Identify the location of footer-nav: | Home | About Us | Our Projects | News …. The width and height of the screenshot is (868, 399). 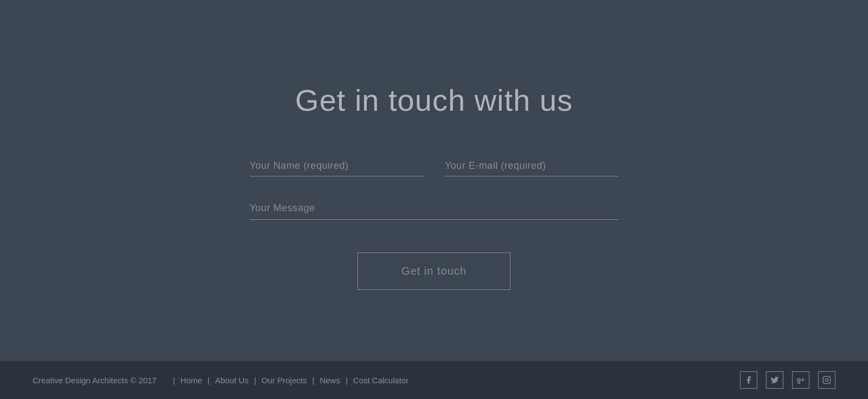
(289, 380).